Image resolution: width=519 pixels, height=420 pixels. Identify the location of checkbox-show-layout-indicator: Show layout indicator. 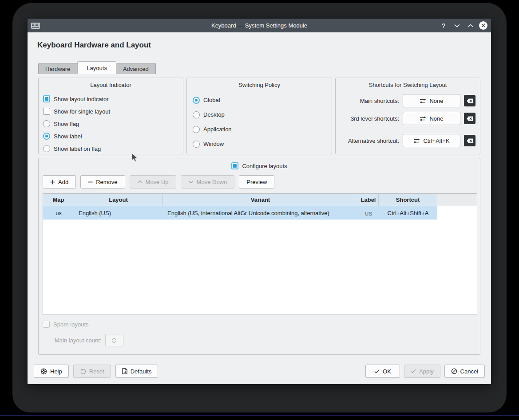
(113, 99).